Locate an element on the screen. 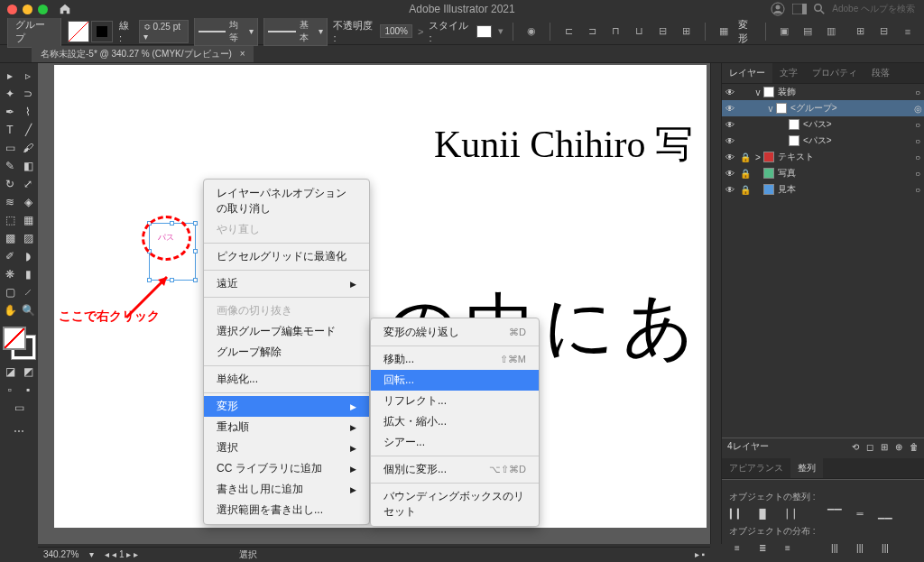  context-menu-item: 選択グループ編集モード is located at coordinates (287, 332).